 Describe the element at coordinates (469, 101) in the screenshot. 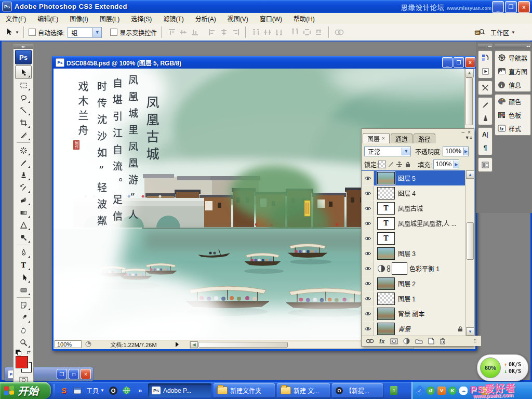

I see `vscroll-thumb` at that location.